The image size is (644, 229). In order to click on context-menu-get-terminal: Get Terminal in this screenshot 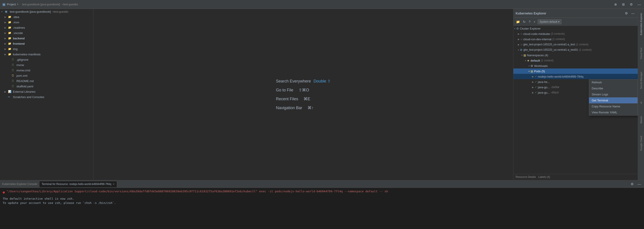, I will do `click(613, 100)`.